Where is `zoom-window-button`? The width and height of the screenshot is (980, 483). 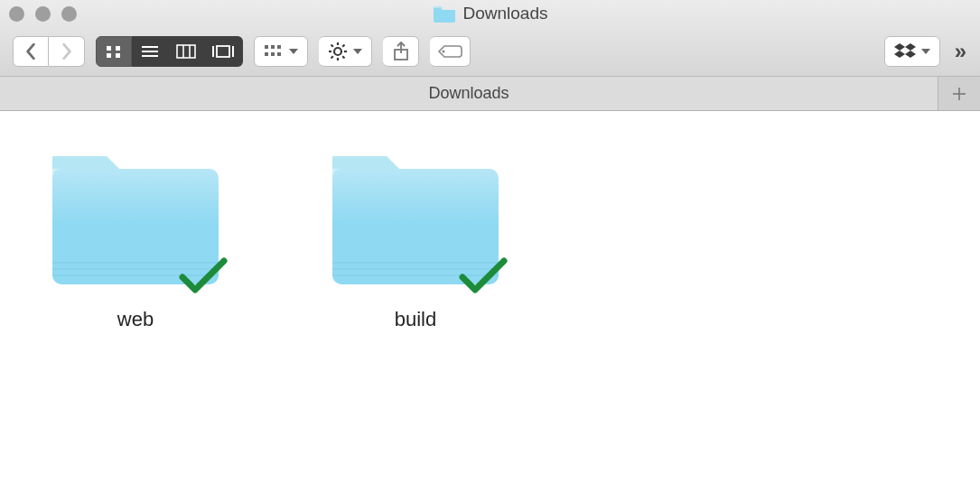 zoom-window-button is located at coordinates (69, 14).